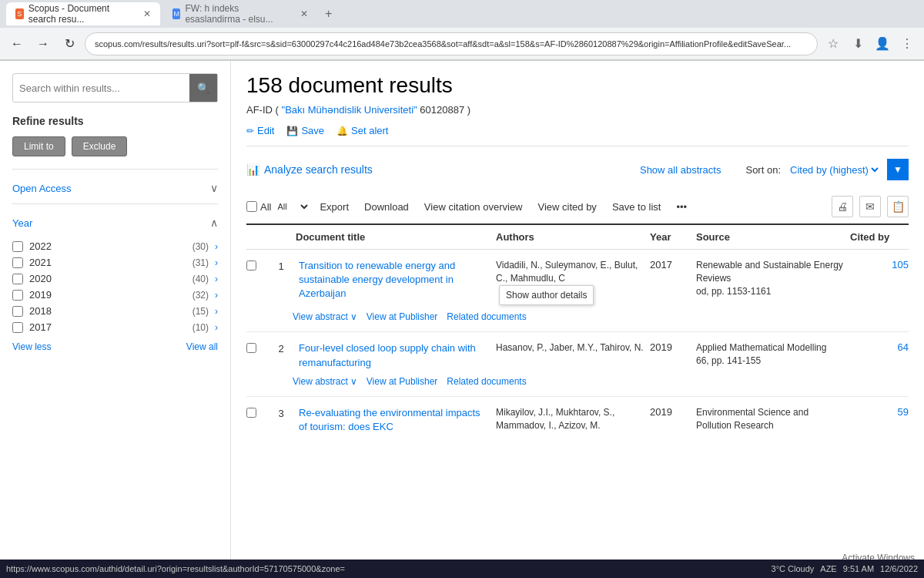  I want to click on tab-email-close: ✕, so click(304, 14).